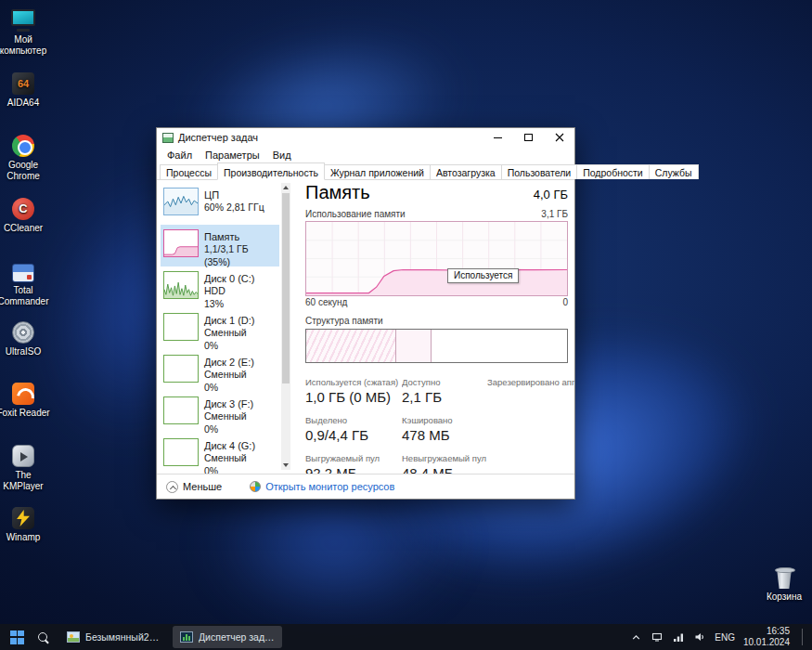 The height and width of the screenshot is (650, 812). Describe the element at coordinates (767, 637) in the screenshot. I see `clock: 16:35 10.01.2024` at that location.